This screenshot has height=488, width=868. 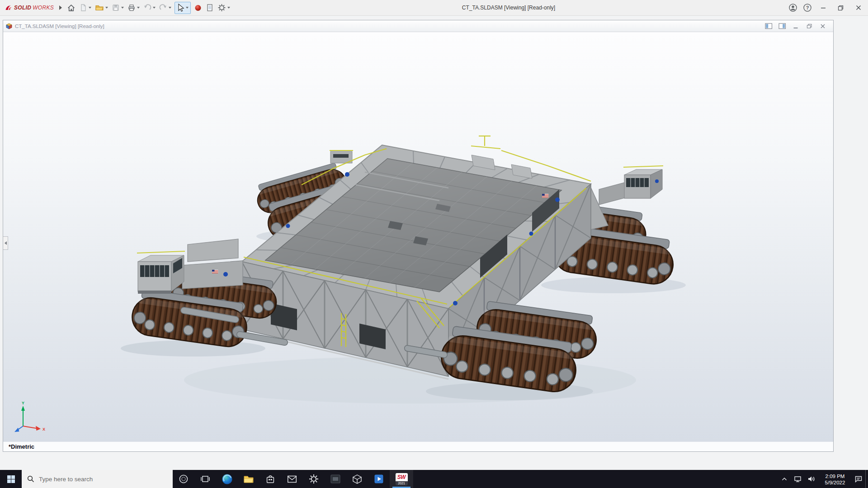 I want to click on front-platform, so click(x=213, y=250).